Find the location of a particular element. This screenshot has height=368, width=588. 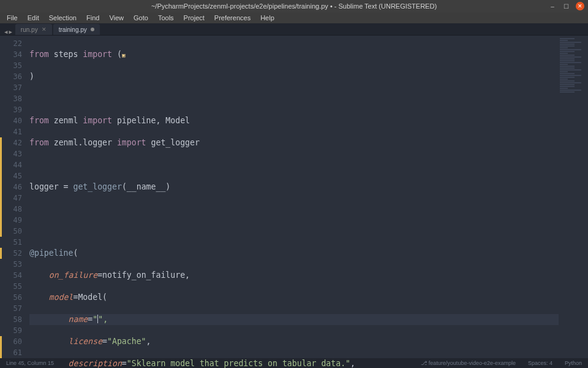

line-number: 47 is located at coordinates (13, 198).